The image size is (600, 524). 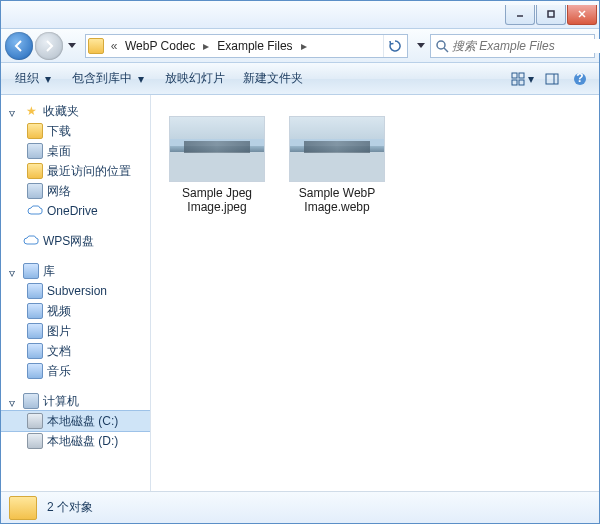 I want to click on include-in-library-menu: 包含到库中▾, so click(x=110, y=78).